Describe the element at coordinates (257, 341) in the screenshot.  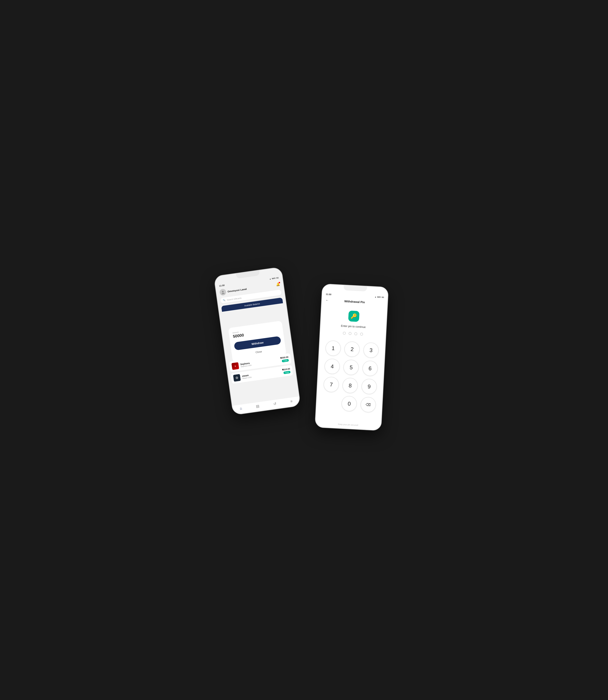
I see `phone-left-screen: 11:50 ▲ WiFi 5G Omotoyosi Lawal` at that location.